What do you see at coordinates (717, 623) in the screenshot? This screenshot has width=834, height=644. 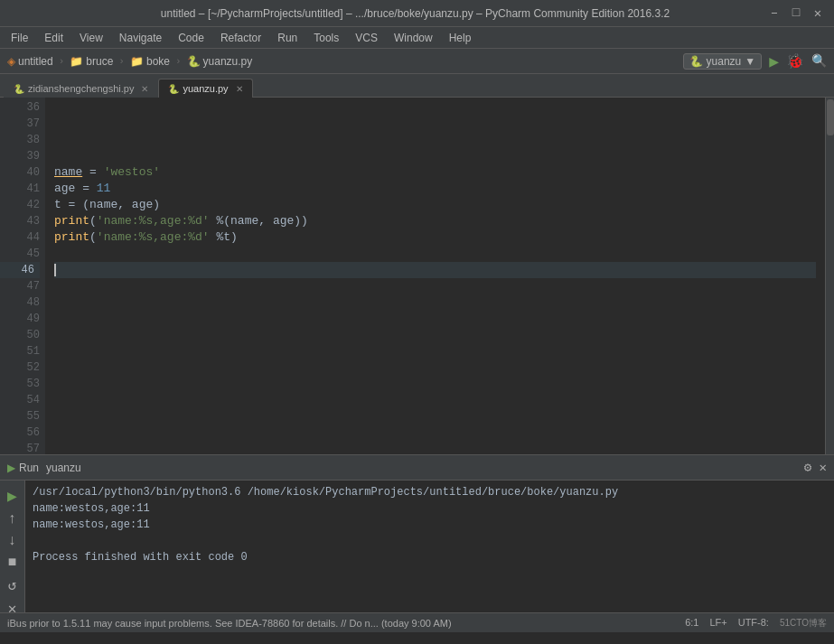 I see `line-ending: LF+` at bounding box center [717, 623].